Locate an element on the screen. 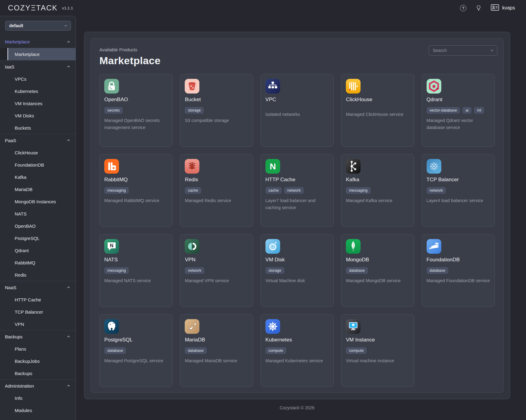  product-card-kafka: KafkamessagingManaged Kafka service is located at coordinates (377, 190).